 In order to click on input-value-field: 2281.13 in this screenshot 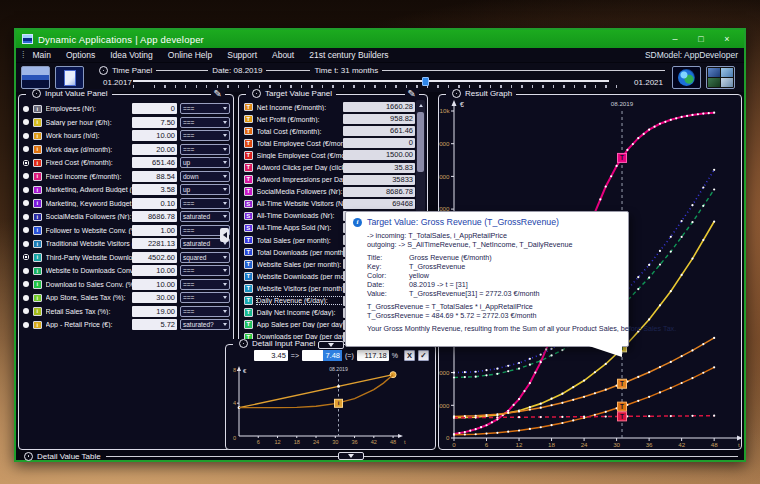, I will do `click(154, 244)`.